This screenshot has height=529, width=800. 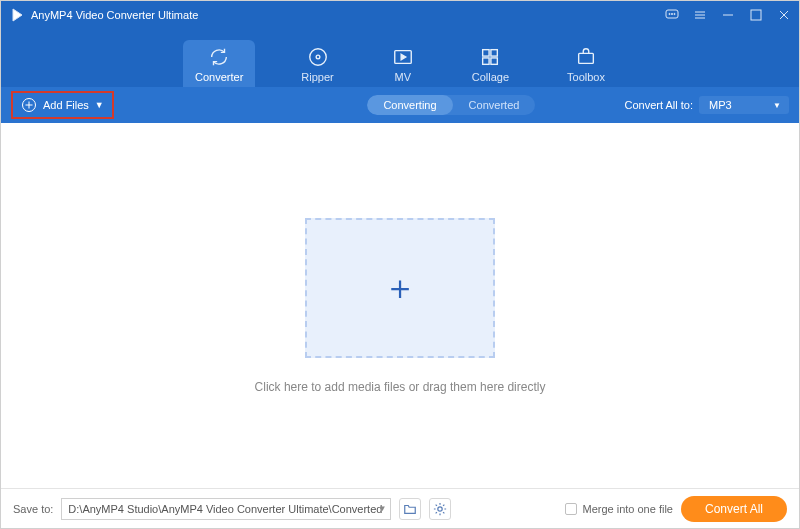 I want to click on window-controls, so click(x=728, y=15).